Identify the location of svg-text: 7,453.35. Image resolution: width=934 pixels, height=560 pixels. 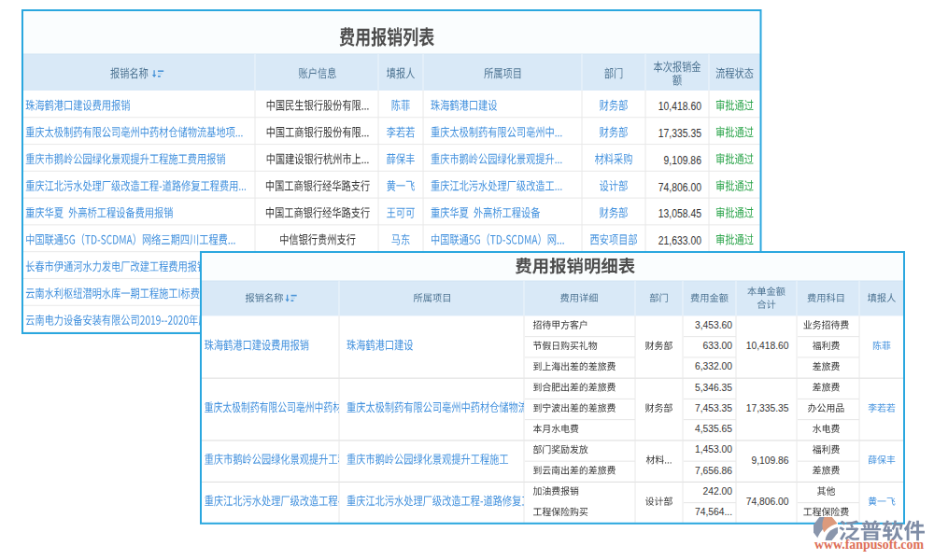
(714, 409).